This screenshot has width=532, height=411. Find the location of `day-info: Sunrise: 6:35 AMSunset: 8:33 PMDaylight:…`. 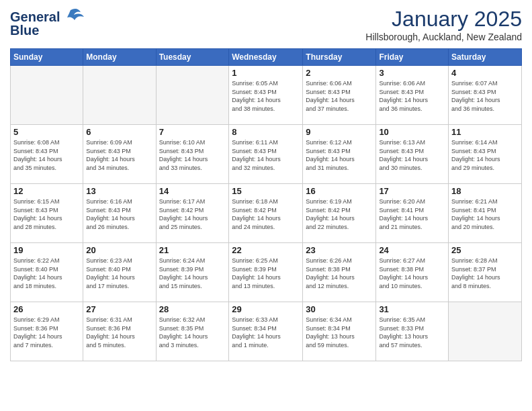

day-info: Sunrise: 6:35 AMSunset: 8:33 PMDaylight:… is located at coordinates (412, 332).